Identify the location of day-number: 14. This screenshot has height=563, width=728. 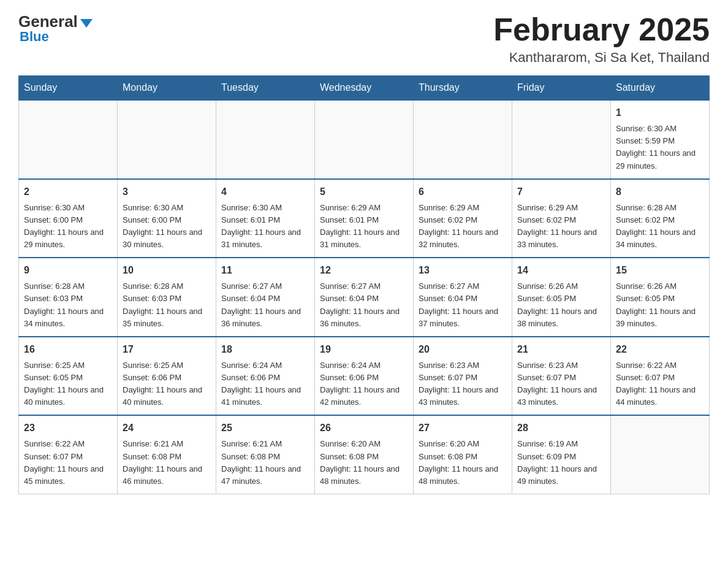
(561, 270).